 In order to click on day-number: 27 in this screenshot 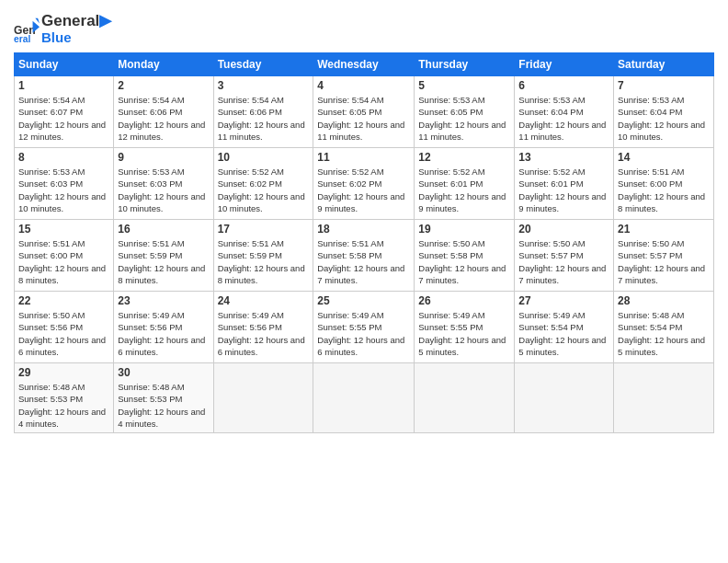, I will do `click(564, 301)`.